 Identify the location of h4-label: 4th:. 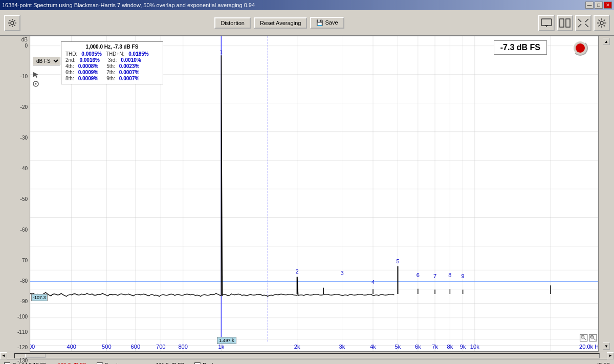
(70, 66).